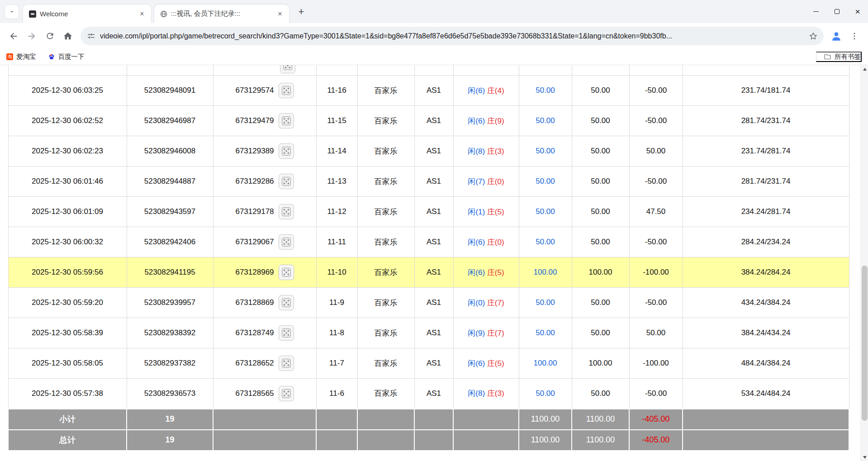  What do you see at coordinates (170, 151) in the screenshot?
I see `cell-order-id: 523082946008` at bounding box center [170, 151].